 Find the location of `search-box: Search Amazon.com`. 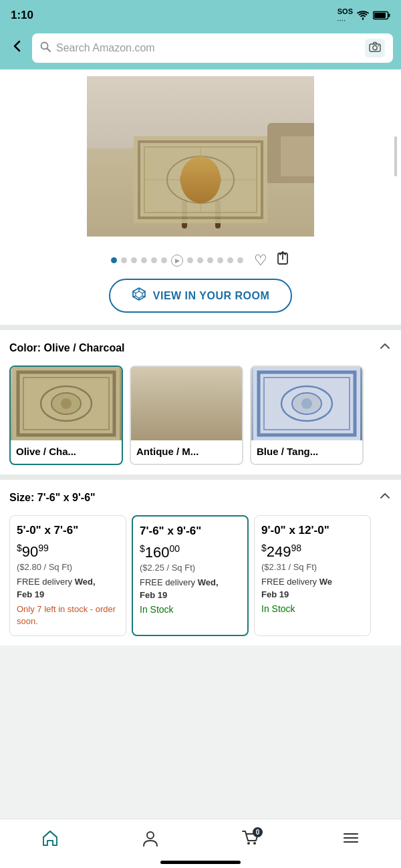

search-box: Search Amazon.com is located at coordinates (213, 48).